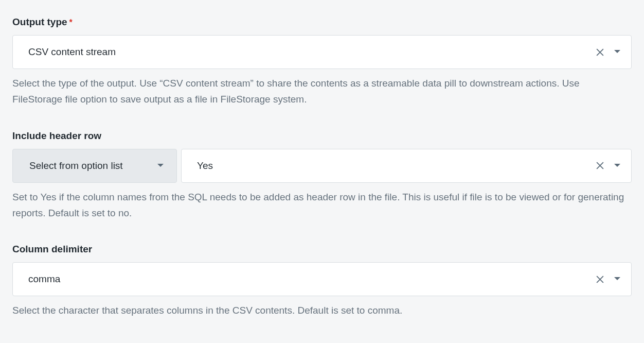 The width and height of the screenshot is (644, 343). What do you see at coordinates (322, 136) in the screenshot?
I see `include-header-row-label: Include header row` at bounding box center [322, 136].